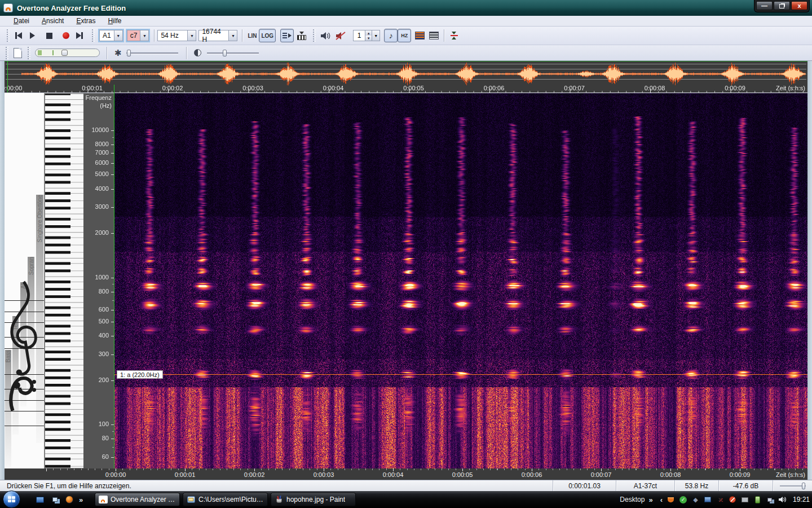 Image resolution: width=812 pixels, height=508 pixels. Describe the element at coordinates (341, 36) in the screenshot. I see `speaker-muted-icon` at that location.